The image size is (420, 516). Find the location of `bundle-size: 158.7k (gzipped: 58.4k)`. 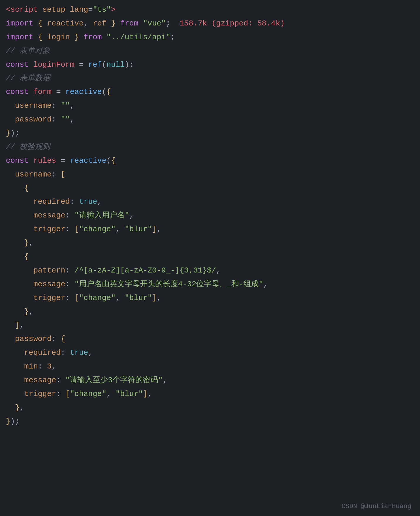

bundle-size: 158.7k (gzipped: 58.4k) is located at coordinates (232, 23).